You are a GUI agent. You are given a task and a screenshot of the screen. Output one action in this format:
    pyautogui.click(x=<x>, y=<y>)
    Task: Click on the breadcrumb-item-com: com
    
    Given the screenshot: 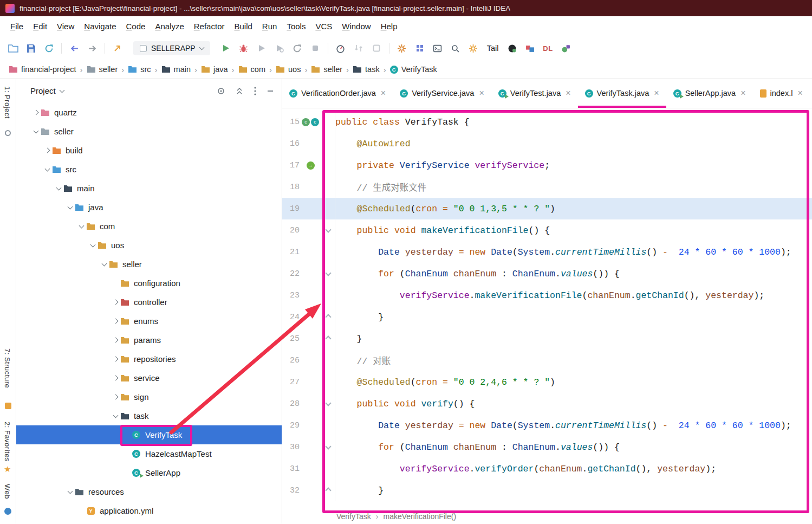 What is the action you would take?
    pyautogui.click(x=252, y=69)
    